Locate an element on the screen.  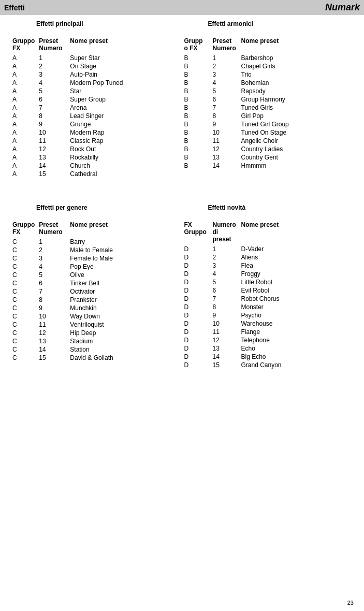
table-cell: Munchkin is located at coordinates (125, 308).